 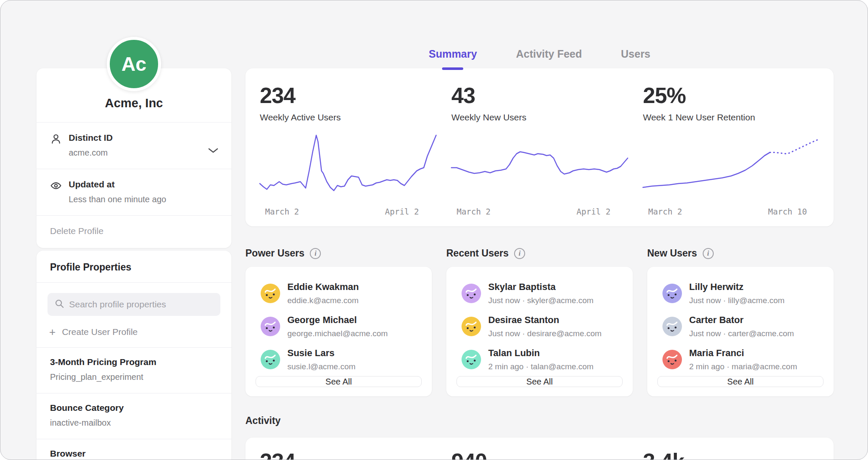 I want to click on identity-card: Acme, Inc Distinct ID acme.com, so click(x=134, y=158).